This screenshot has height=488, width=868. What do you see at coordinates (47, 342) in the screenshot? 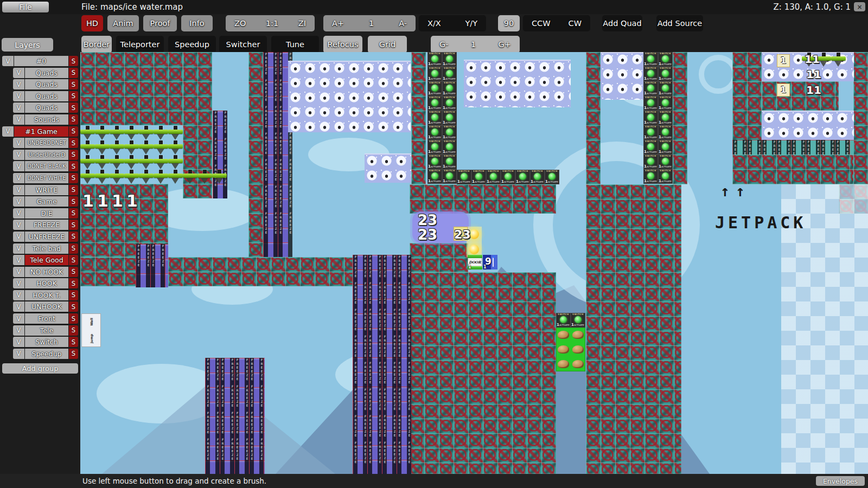
I see `layer-label: Switch` at bounding box center [47, 342].